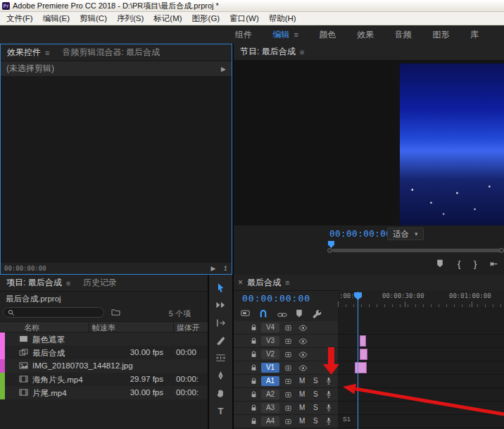 This screenshot has width=504, height=429. Describe the element at coordinates (244, 35) in the screenshot. I see `workspace-tab-assembly: 组件` at that location.